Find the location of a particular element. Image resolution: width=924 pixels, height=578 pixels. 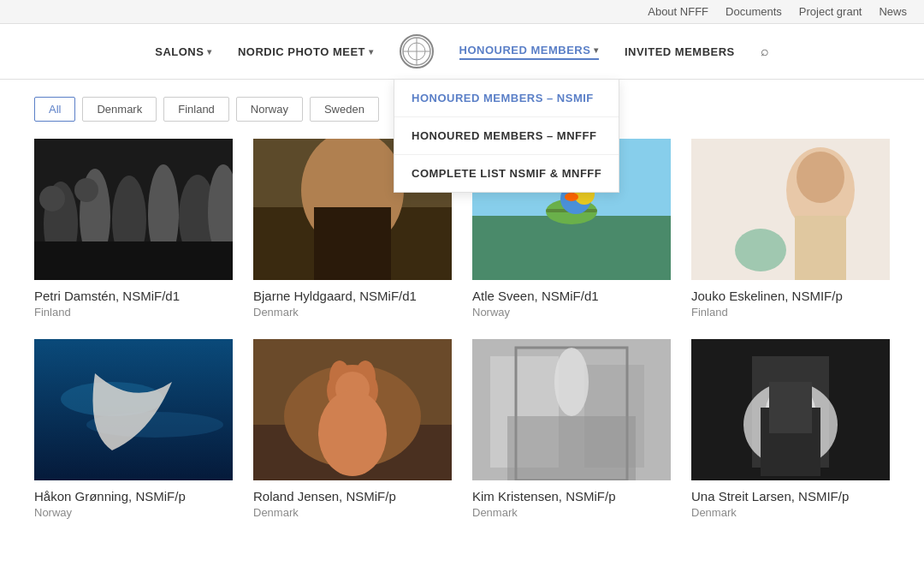

nordic-chevron-icon: ▾ is located at coordinates (371, 51).